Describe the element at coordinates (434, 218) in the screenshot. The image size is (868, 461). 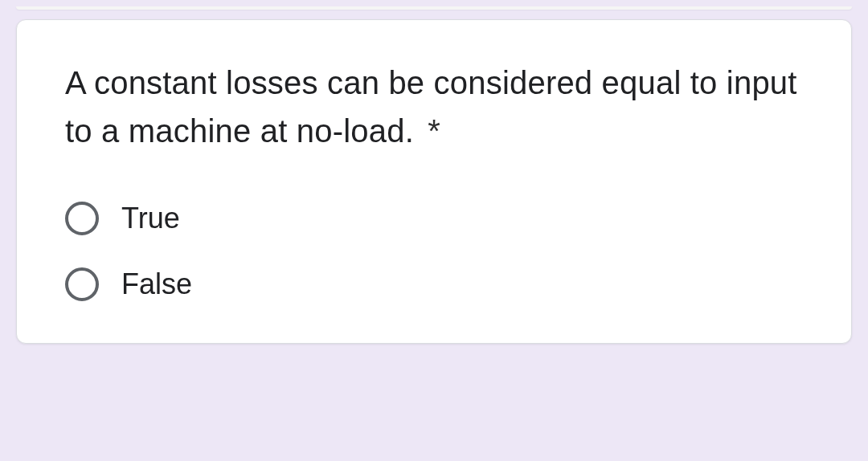
I see `option-true: True` at that location.